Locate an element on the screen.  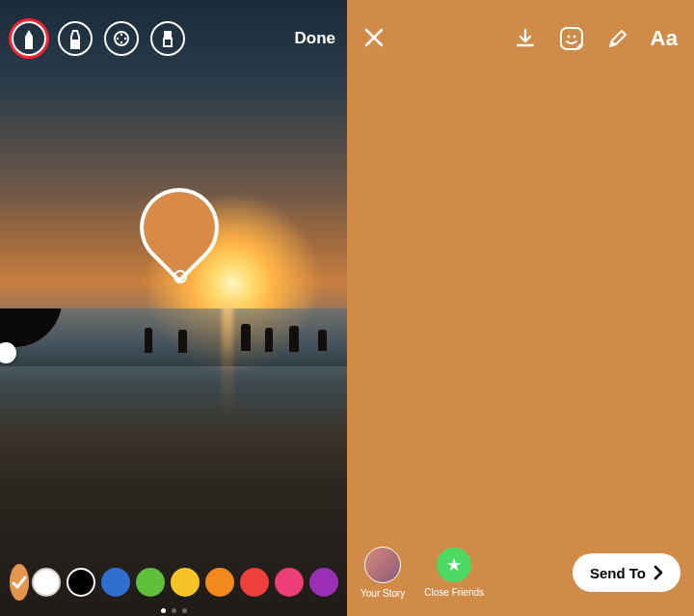
sun-reflection is located at coordinates (227, 360).